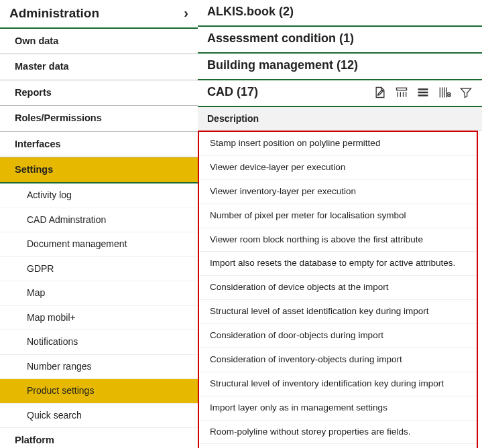 The image size is (482, 448). I want to click on settings-icon, so click(444, 92).